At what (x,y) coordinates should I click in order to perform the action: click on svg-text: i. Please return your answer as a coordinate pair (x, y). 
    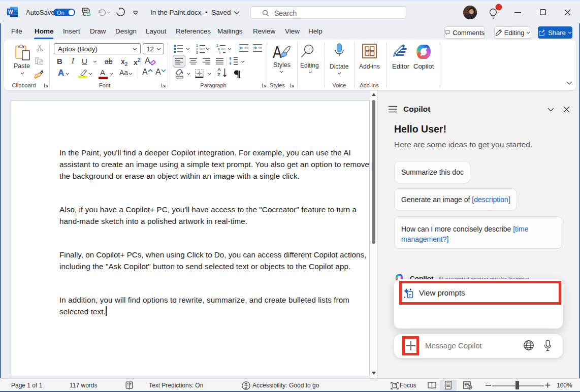
    Looking at the image, I should click on (220, 52).